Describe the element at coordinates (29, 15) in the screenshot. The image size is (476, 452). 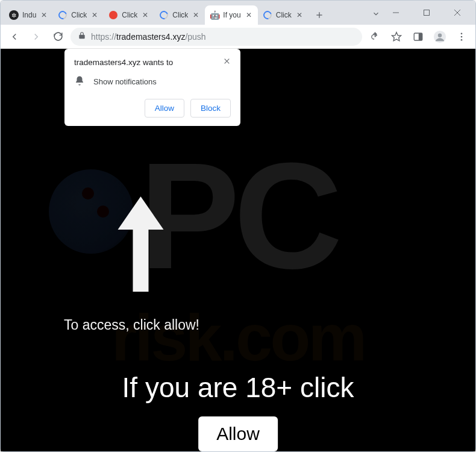
I see `tab-0: ✲ Indu ✕` at that location.